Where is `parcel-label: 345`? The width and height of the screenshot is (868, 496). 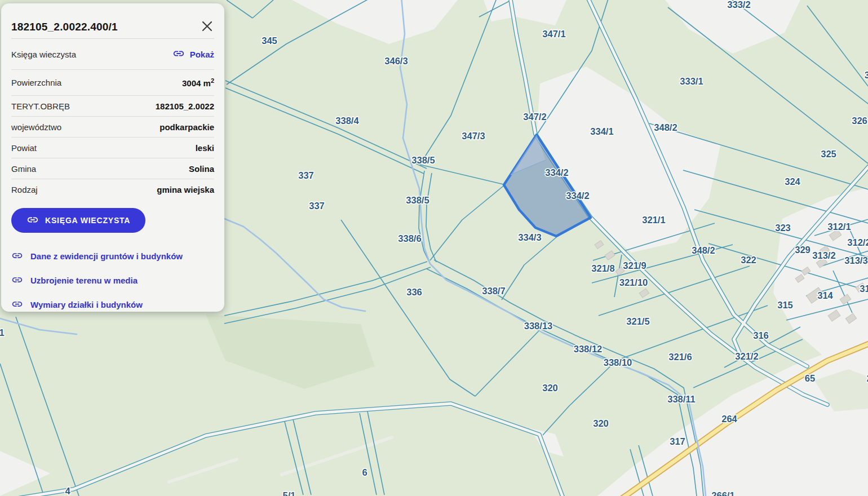 parcel-label: 345 is located at coordinates (269, 41).